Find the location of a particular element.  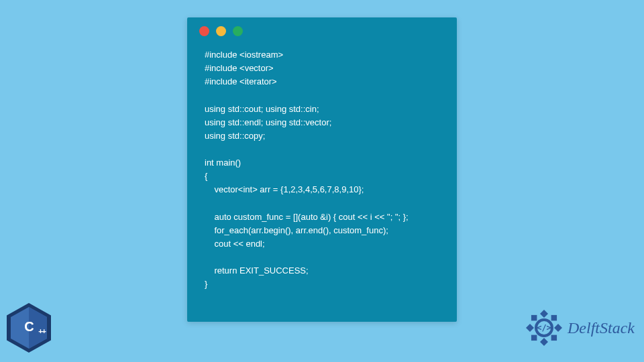

maximize-icon is located at coordinates (237, 31).